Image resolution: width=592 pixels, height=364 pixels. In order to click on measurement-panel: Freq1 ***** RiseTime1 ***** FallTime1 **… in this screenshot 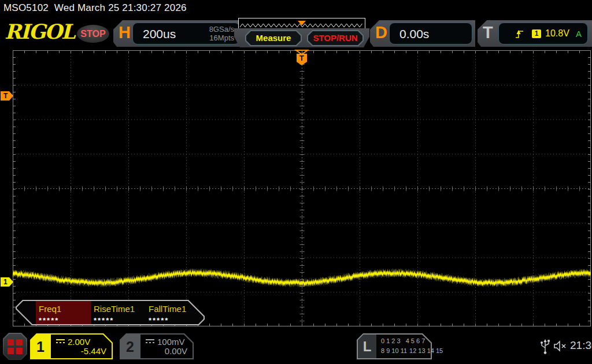, I will do `click(110, 313)`.